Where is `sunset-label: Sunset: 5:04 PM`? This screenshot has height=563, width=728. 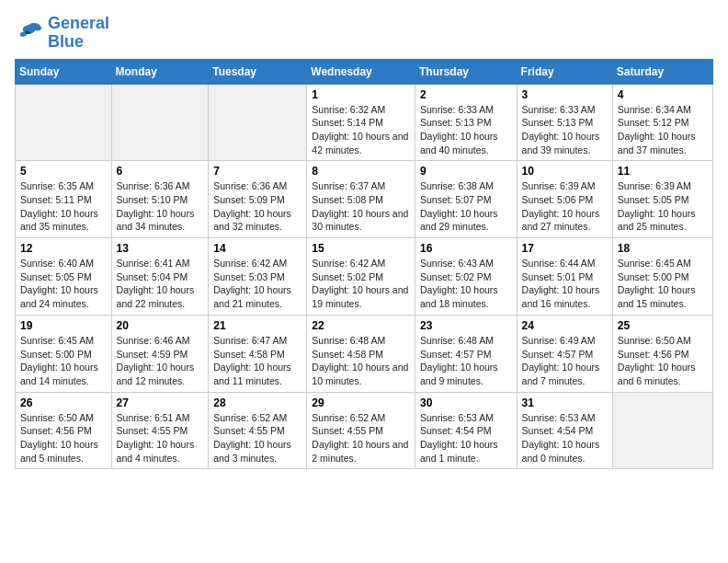
sunset-label: Sunset: 5:04 PM is located at coordinates (153, 277).